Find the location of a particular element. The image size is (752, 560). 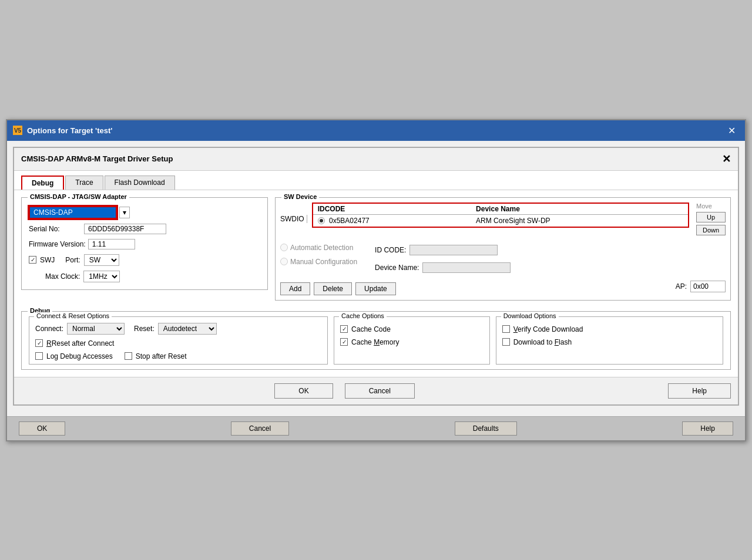

swj-label: SWJ is located at coordinates (47, 260).